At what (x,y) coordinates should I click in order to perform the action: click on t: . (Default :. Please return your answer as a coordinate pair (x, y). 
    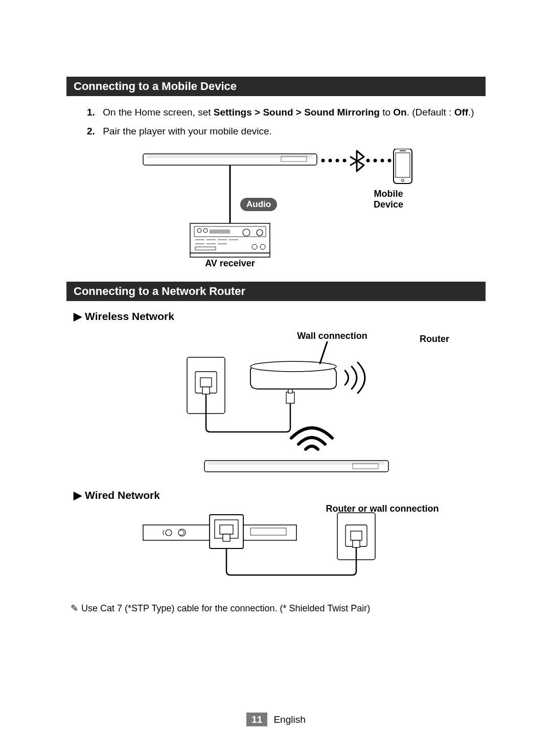
    Looking at the image, I should click on (430, 112).